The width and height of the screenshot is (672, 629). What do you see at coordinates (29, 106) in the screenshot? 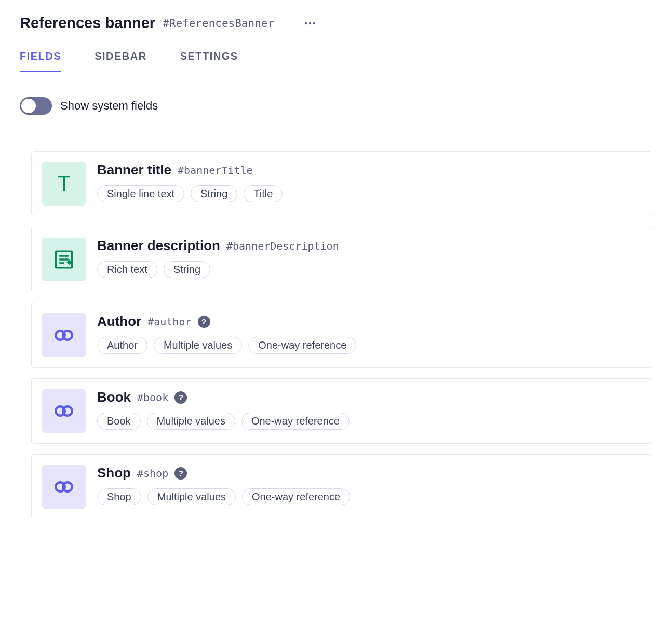
I see `toggle-knob` at bounding box center [29, 106].